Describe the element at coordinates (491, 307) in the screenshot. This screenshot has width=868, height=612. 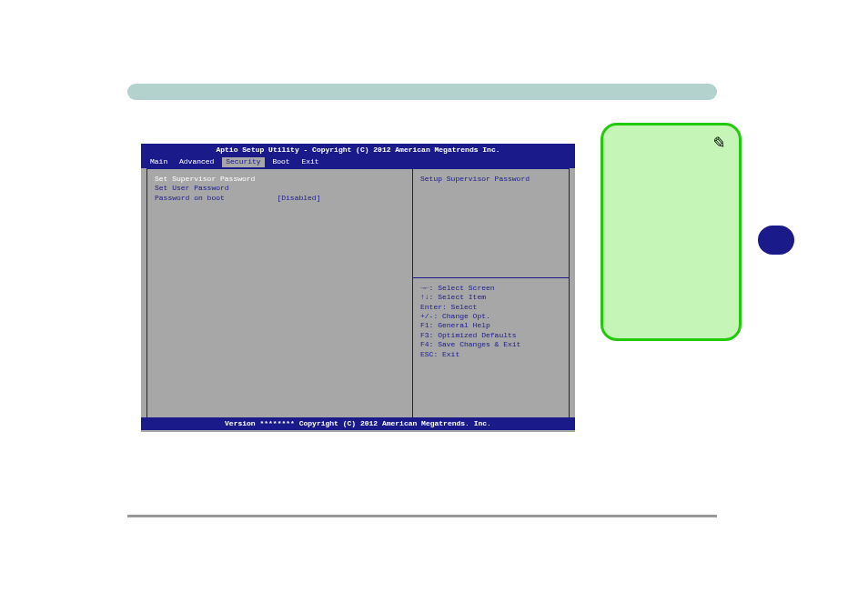
I see `help-line: Enter: Select` at that location.